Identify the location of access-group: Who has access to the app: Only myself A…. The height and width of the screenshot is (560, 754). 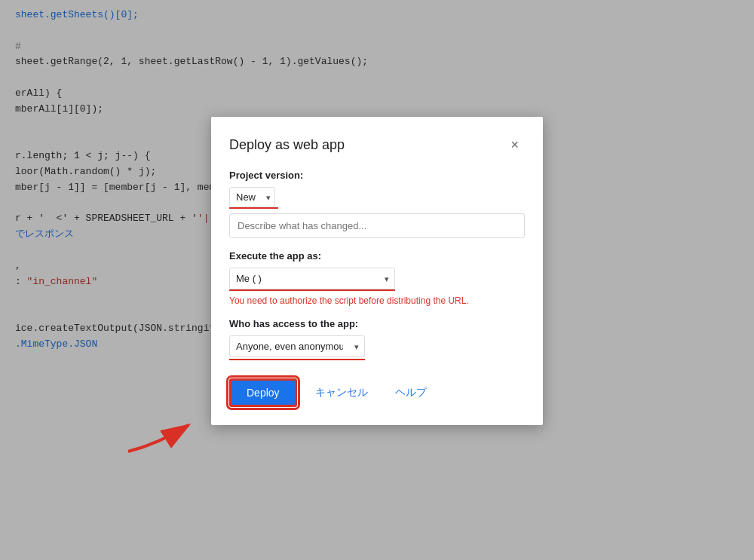
(377, 339).